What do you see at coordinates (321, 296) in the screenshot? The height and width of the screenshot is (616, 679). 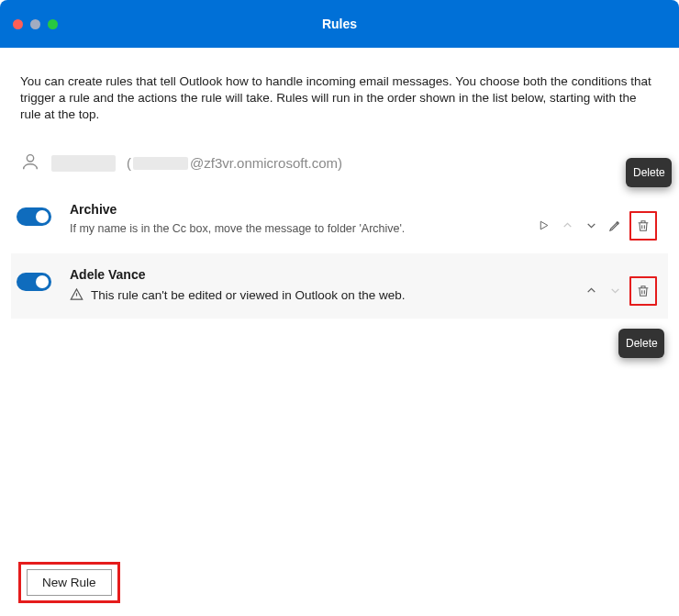 I see `rule-warning: This rule can't be edited or viewed in O…` at bounding box center [321, 296].